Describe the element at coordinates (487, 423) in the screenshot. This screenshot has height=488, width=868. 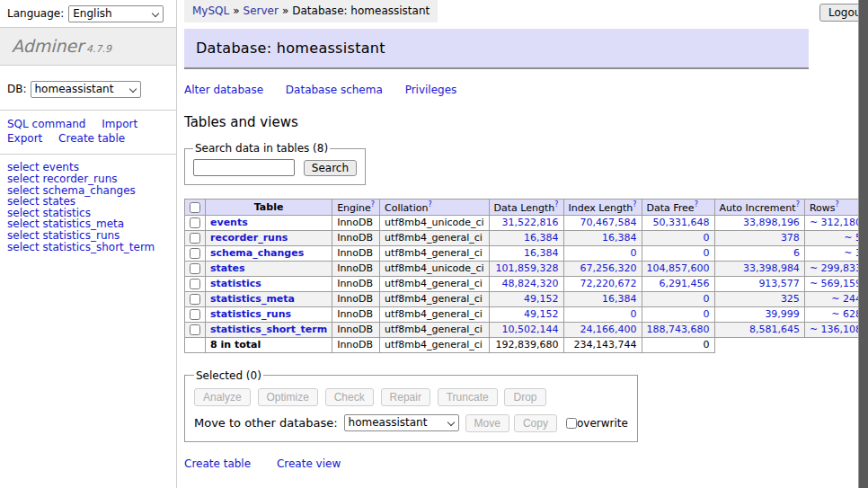
I see `move-button: Move` at that location.